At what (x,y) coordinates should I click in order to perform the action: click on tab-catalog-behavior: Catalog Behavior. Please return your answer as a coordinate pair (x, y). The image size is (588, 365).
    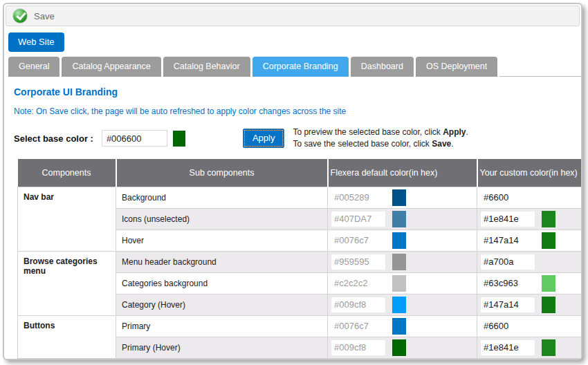
    Looking at the image, I should click on (207, 66).